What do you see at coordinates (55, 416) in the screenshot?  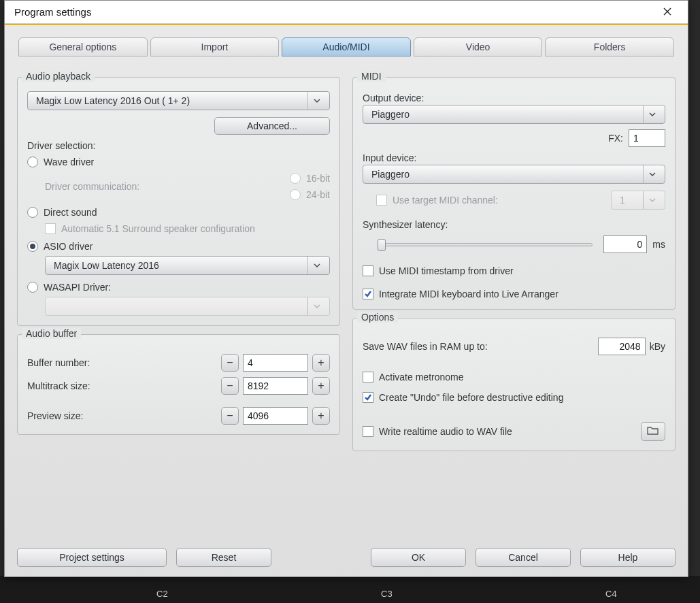 I see `preview-label: Preview size:` at bounding box center [55, 416].